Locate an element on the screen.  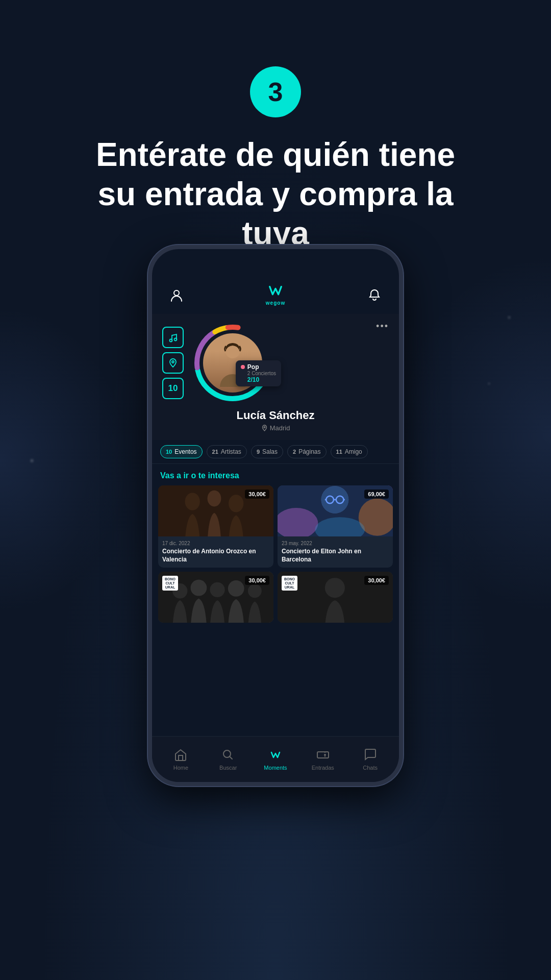
event-date-antonio: 17 dic. 2022 is located at coordinates (216, 543).